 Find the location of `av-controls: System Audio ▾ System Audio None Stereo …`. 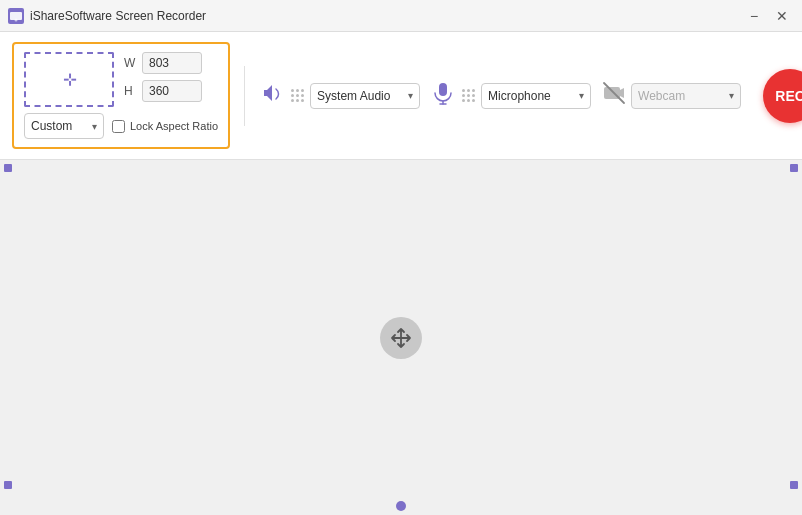

av-controls: System Audio ▾ System Audio None Stereo … is located at coordinates (500, 96).